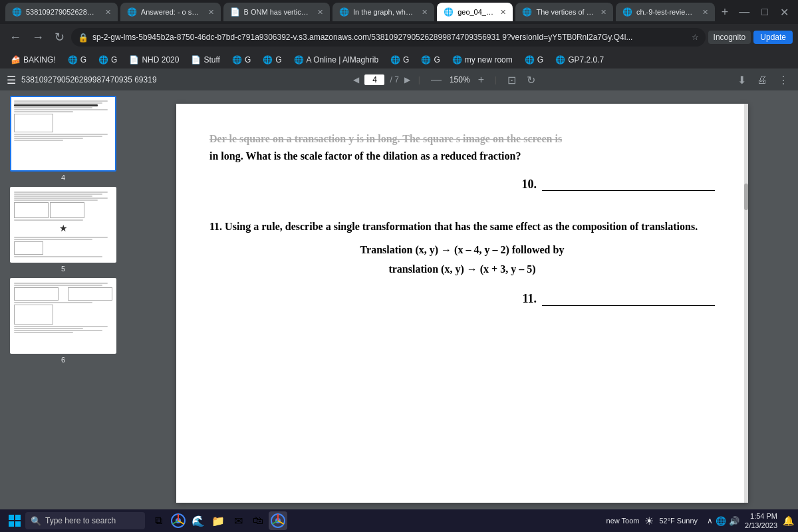 This screenshot has height=532, width=798. Describe the element at coordinates (63, 138) in the screenshot. I see `sidebar-page-4: 4` at that location.